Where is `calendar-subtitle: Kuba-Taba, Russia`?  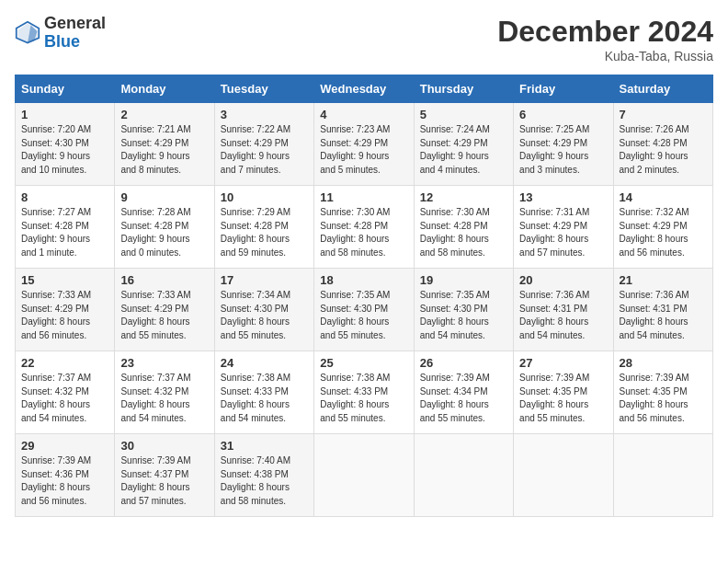
calendar-subtitle: Kuba-Taba, Russia is located at coordinates (605, 56).